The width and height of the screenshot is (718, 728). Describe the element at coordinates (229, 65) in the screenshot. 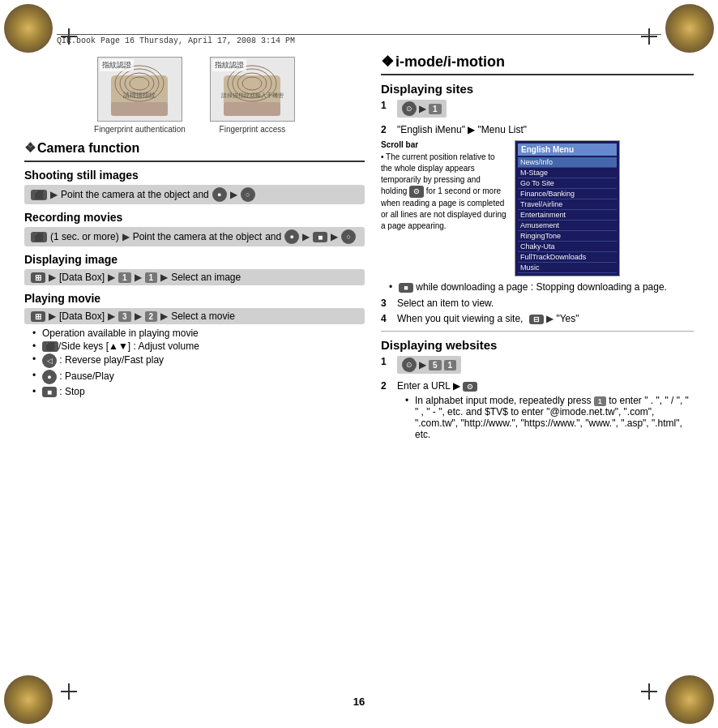

I see `fp-label-cn-2: 指紋認證` at that location.